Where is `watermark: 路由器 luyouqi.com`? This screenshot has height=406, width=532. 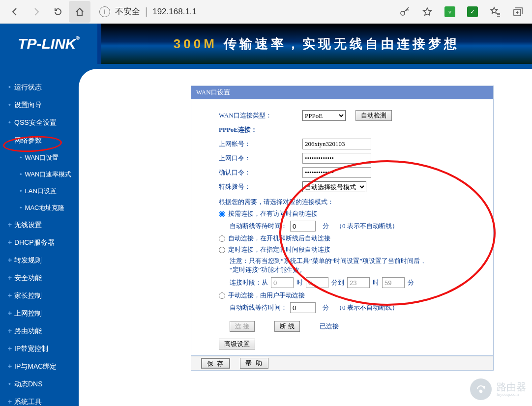 watermark: 路由器 luyouqi.com is located at coordinates (498, 389).